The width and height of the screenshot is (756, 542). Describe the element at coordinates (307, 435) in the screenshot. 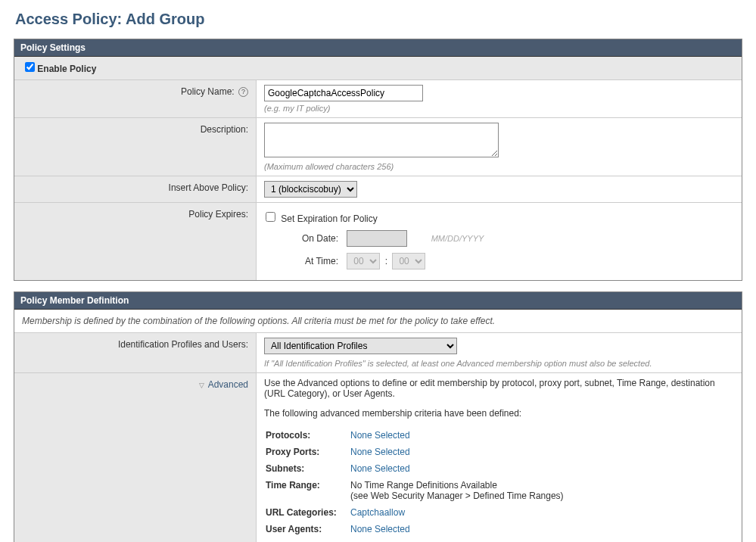

I see `protocols-label: Protocols:` at that location.